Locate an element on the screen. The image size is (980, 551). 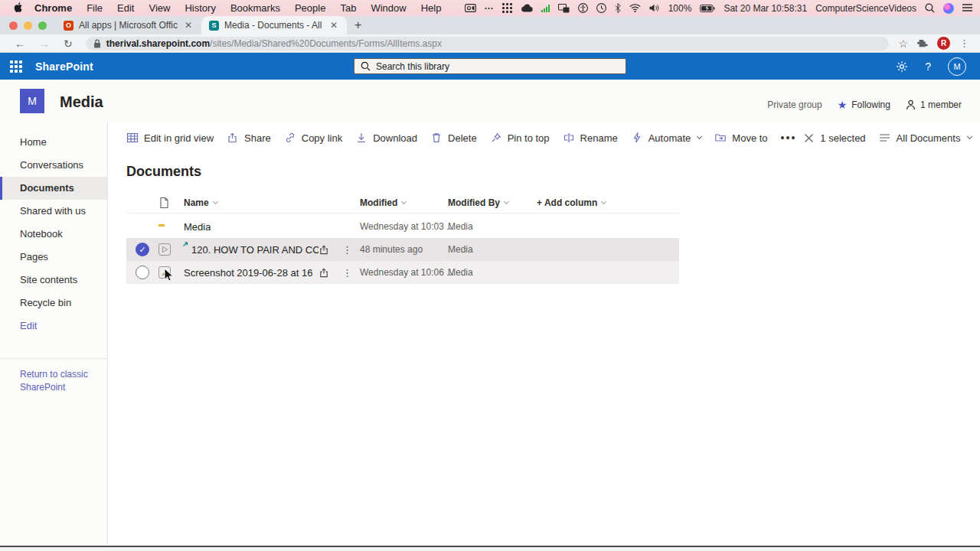
sidebar-item-site-contents: Site contents is located at coordinates (54, 280).